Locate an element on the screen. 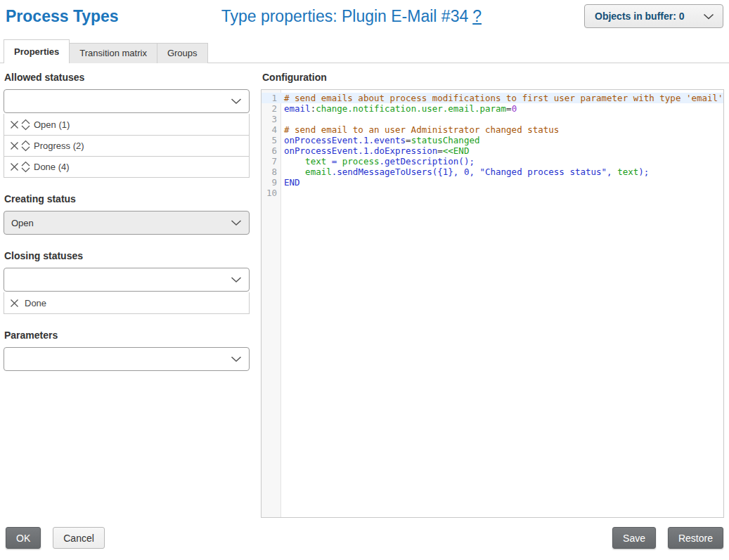 Image resolution: width=729 pixels, height=560 pixels. code-line-text: # send email to an user Administrator ch… is located at coordinates (502, 129).